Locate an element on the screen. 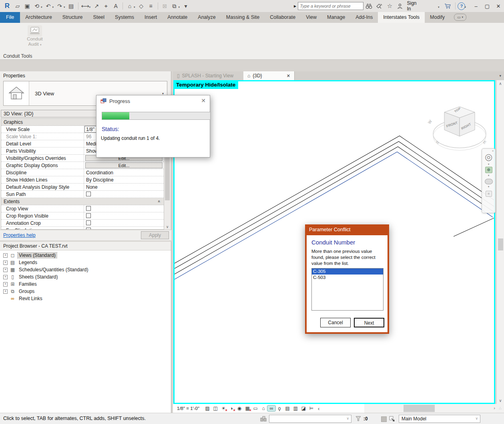 This screenshot has height=424, width=504. property-row-sun-path: Sun Path is located at coordinates (82, 194).